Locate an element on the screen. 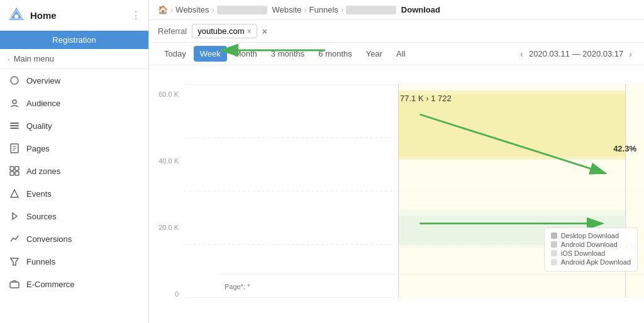  logo-icon is located at coordinates (16, 15).